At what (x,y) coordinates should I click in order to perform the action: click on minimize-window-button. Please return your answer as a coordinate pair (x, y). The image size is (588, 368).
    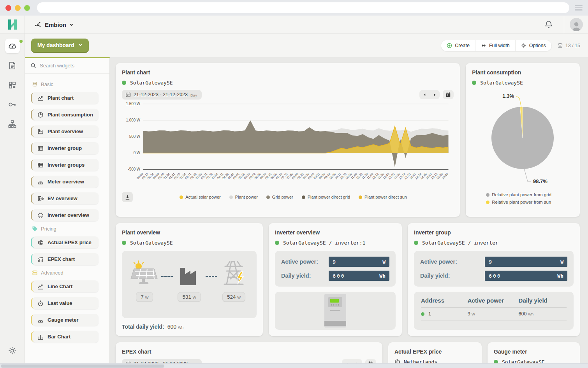
    Looking at the image, I should click on (18, 8).